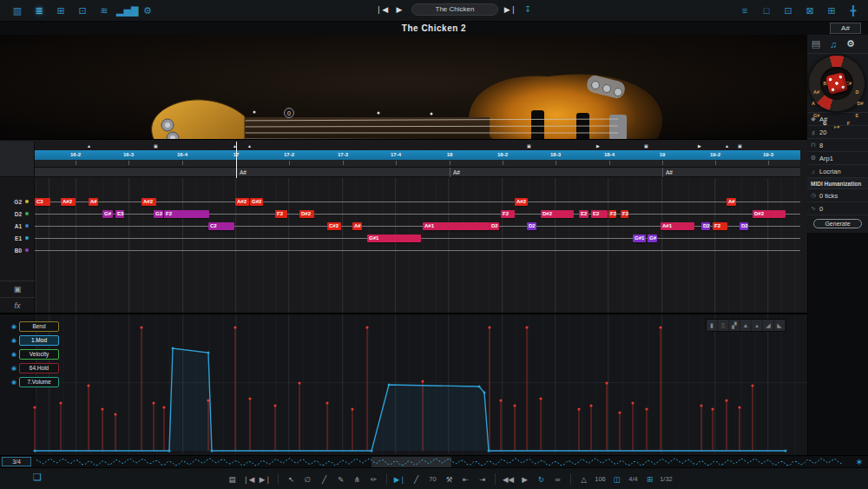 Image resolution: width=868 pixels, height=489 pixels. Describe the element at coordinates (17, 10) in the screenshot. I see `strings-view-icon: ▥` at that location.